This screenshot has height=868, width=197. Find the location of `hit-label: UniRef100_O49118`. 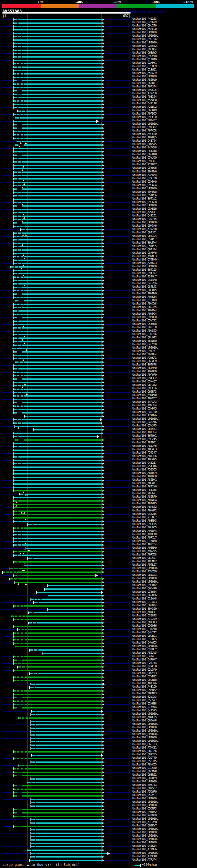

hit-label: UniRef100_O49118 is located at coordinates (144, 103).